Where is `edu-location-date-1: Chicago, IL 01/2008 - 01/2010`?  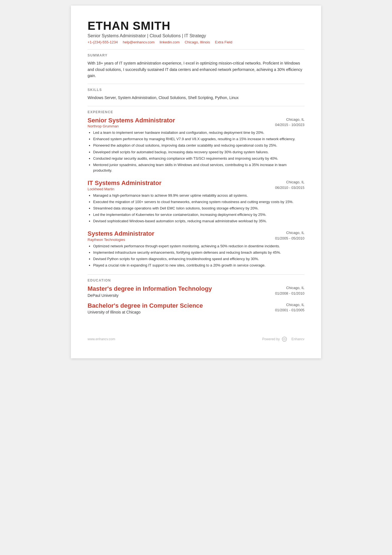
edu-location-date-1: Chicago, IL 01/2008 - 01/2010 is located at coordinates (290, 290).